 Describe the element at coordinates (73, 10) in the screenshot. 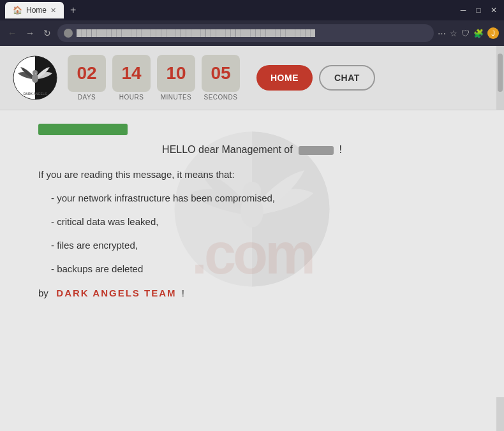

I see `new-tab-button: +` at that location.